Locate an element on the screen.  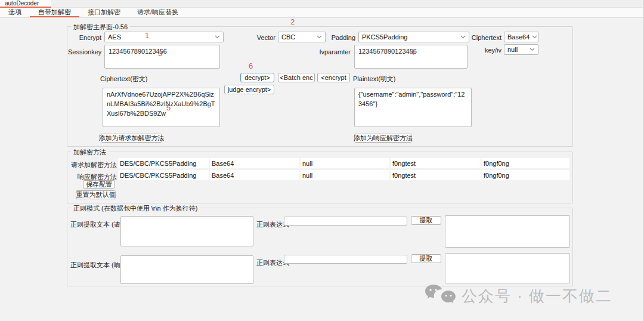
annotation-3: 3 is located at coordinates (160, 54).